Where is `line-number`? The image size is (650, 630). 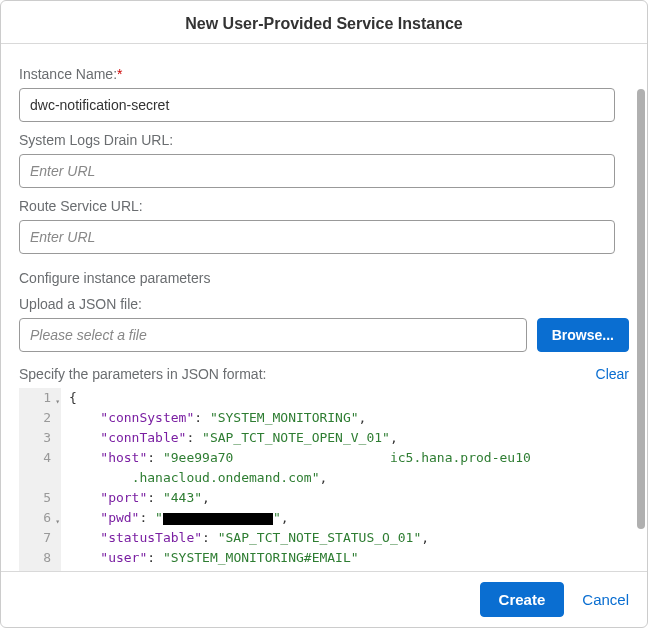 line-number is located at coordinates (40, 478).